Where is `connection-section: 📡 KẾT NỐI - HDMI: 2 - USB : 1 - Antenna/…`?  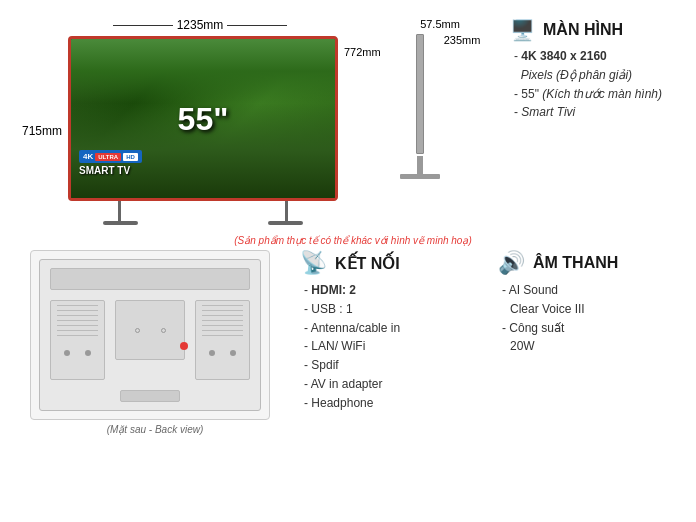 connection-section: 📡 KẾT NỐI - HDMI: 2 - USB : 1 - Antenna/… is located at coordinates (384, 342).